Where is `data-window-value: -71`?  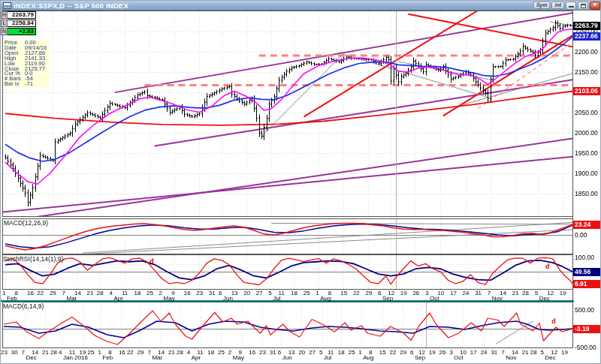
data-window-value: -71 is located at coordinates (36, 84).